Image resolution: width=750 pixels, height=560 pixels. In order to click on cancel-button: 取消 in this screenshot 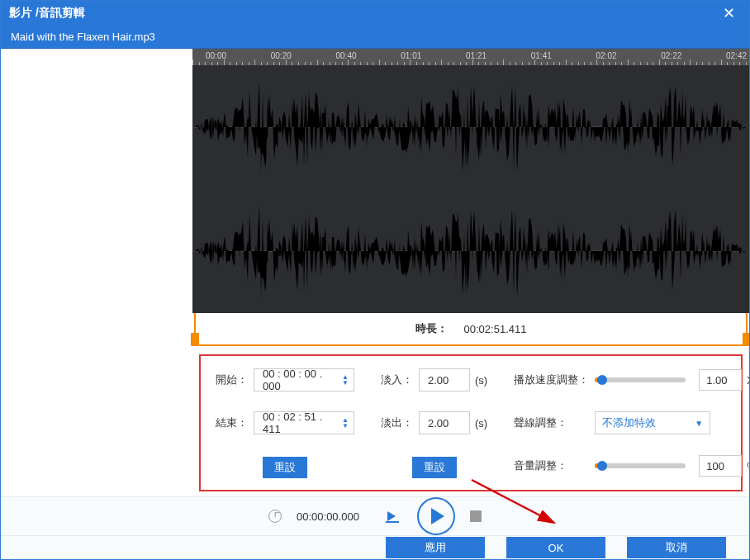, I will do `click(676, 548)`.